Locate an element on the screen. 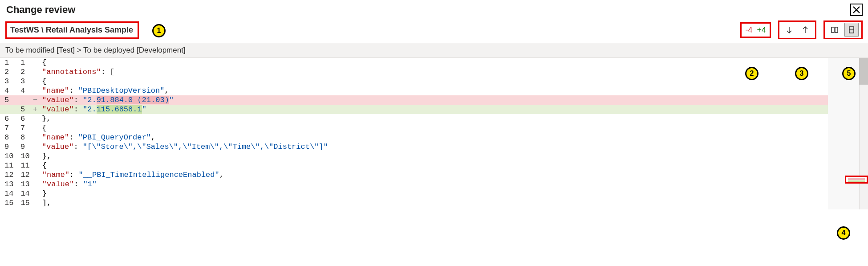 The width and height of the screenshot is (868, 266). diff-line: 22 "annotations": [ is located at coordinates (434, 72).